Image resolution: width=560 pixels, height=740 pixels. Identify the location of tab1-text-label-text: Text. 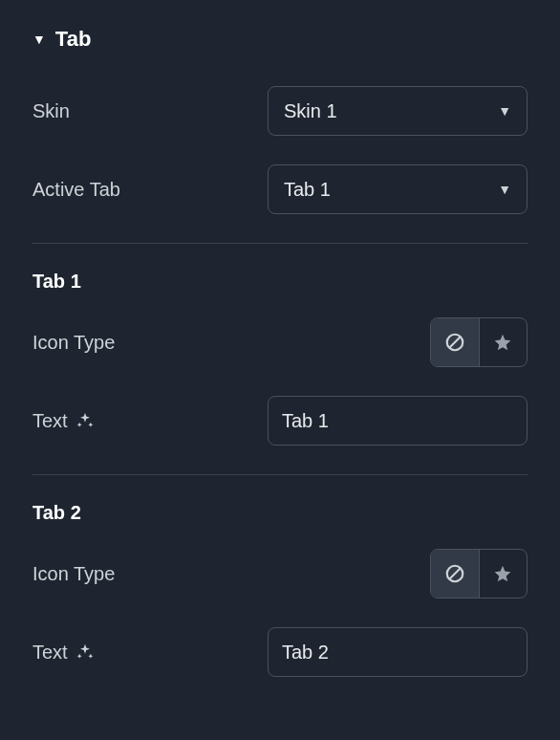
(50, 421).